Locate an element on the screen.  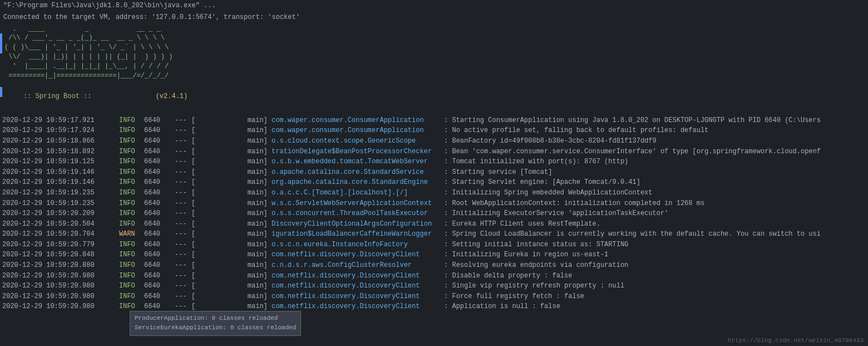
log-message: : Setting initial instance status as: ST… is located at coordinates (536, 245).